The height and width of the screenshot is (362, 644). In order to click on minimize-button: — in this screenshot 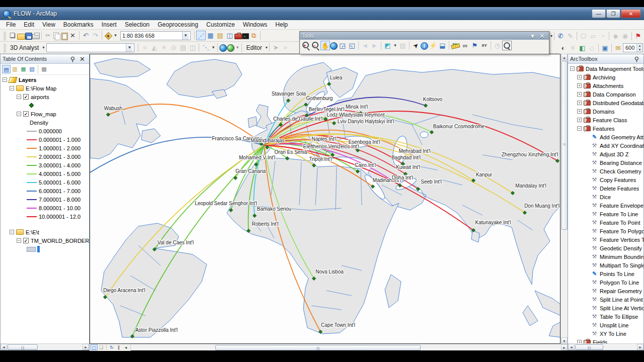, I will do `click(599, 14)`.